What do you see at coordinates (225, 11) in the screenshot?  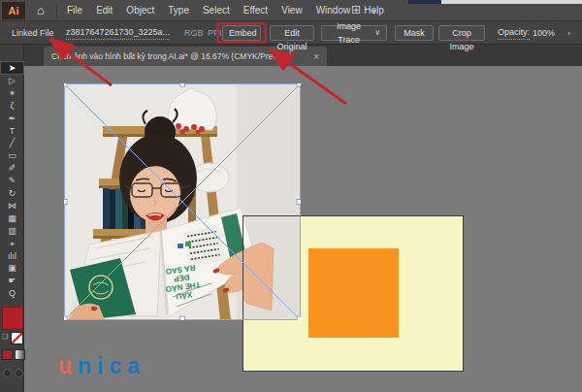 I see `menu-items: FileEditObjectTypeSelectEffectViewWindow…` at bounding box center [225, 11].